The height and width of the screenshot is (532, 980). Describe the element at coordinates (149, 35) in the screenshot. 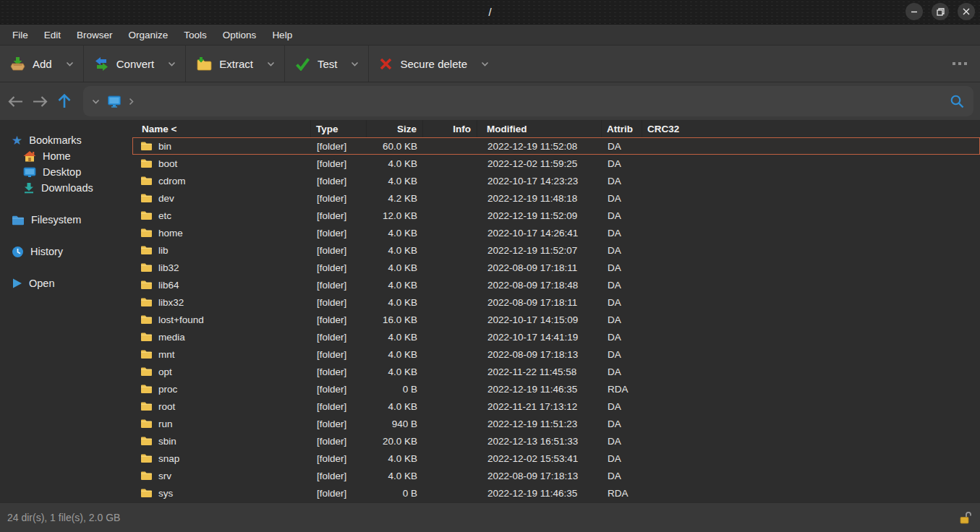

I see `menu-item-3: Organize` at that location.